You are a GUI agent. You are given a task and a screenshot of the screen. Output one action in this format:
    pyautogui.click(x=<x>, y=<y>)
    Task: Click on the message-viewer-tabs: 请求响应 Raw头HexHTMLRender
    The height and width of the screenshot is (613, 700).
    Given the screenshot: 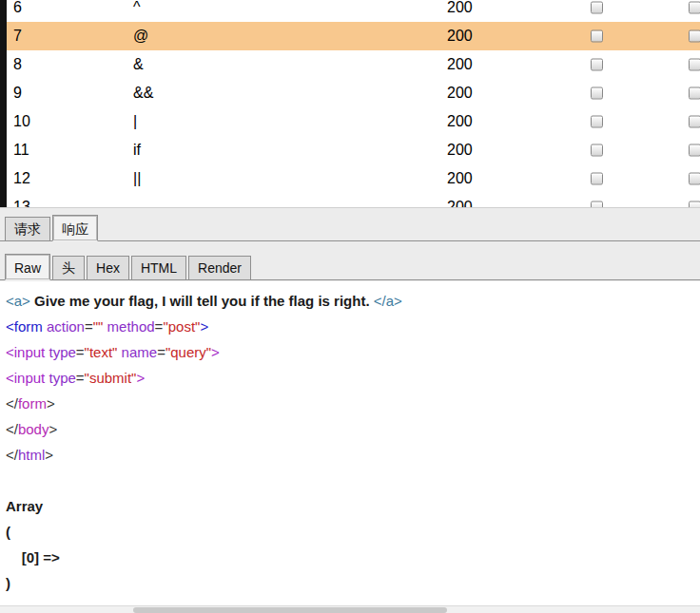 What is the action you would take?
    pyautogui.click(x=350, y=244)
    